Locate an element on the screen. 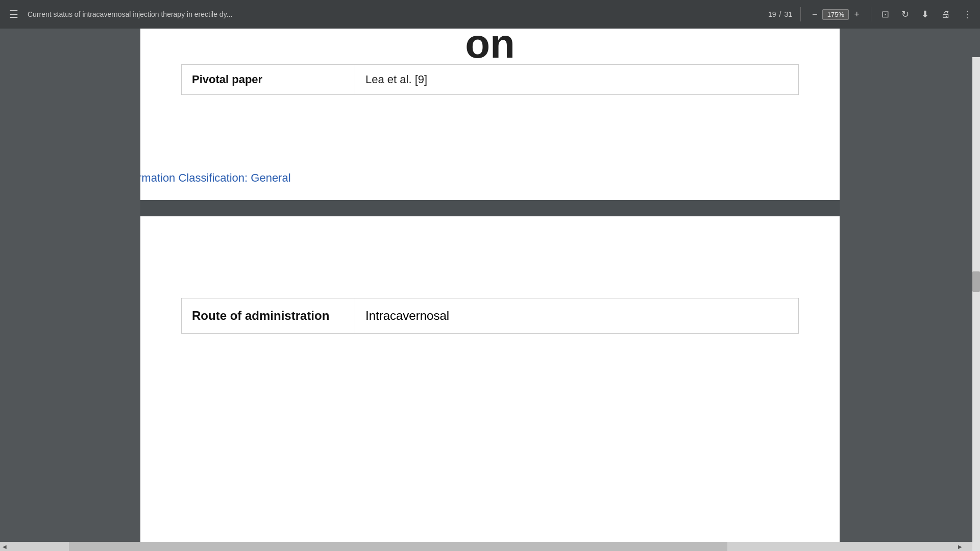 This screenshot has width=980, height=551. route-label: Route of administration is located at coordinates (268, 316).